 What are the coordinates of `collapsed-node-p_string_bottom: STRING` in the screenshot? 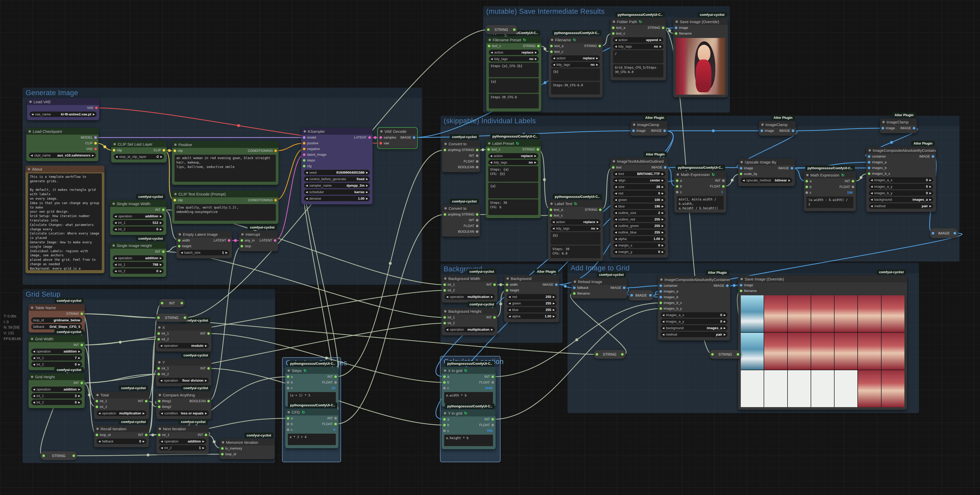 It's located at (59, 456).